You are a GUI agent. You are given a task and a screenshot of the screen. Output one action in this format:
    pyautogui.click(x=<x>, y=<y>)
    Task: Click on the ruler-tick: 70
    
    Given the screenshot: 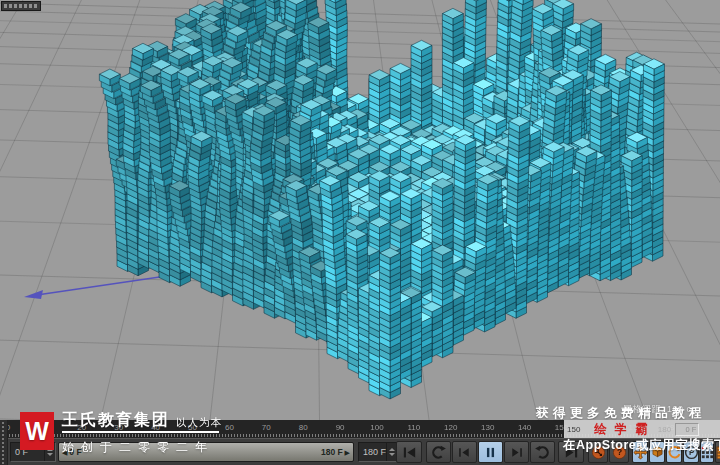 What is the action you would take?
    pyautogui.click(x=266, y=428)
    